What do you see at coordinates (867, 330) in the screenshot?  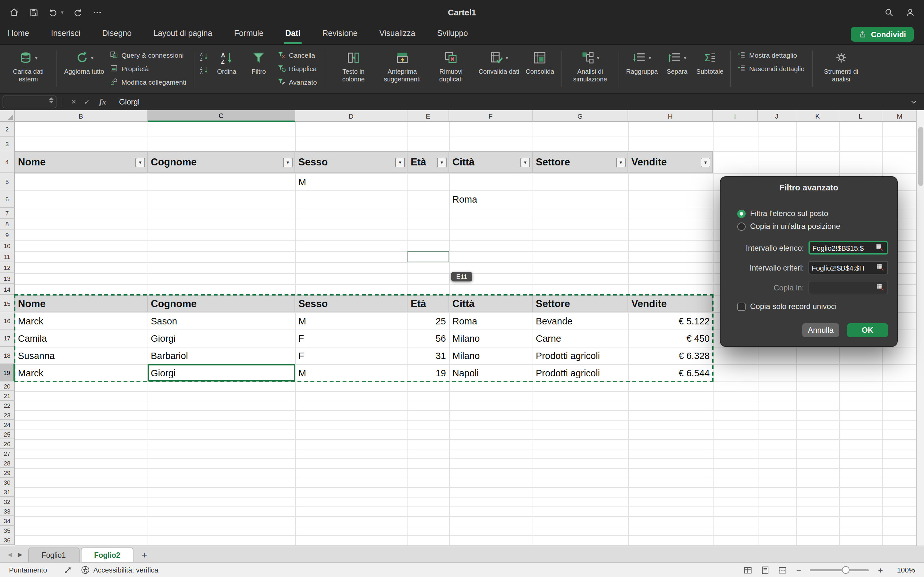 I see `ok-button: OK` at bounding box center [867, 330].